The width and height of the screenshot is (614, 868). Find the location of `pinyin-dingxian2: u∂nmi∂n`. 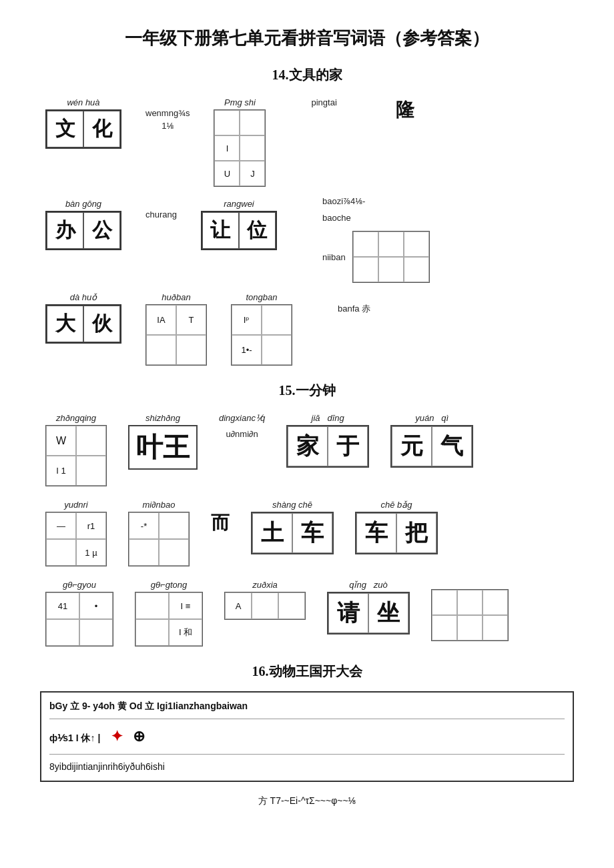

pinyin-dingxian2: u∂nmi∂n is located at coordinates (242, 434).